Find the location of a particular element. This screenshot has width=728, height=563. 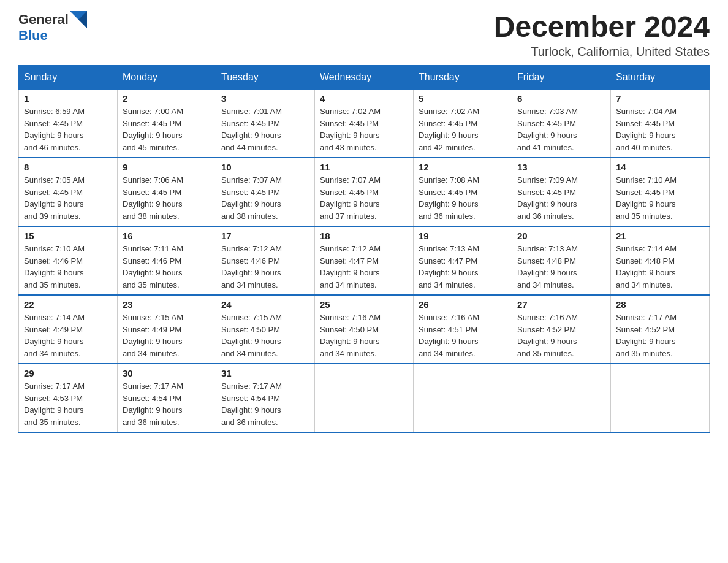

day-number: 27 is located at coordinates (561, 304).